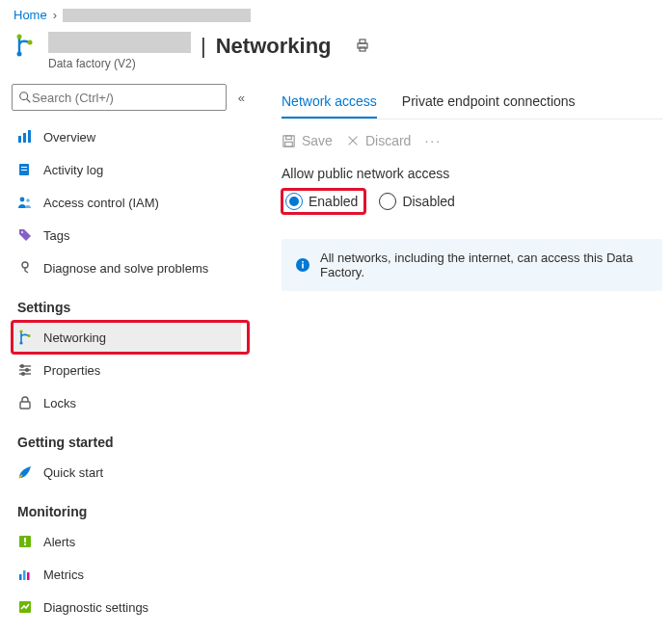  What do you see at coordinates (336, 13) in the screenshot?
I see `breadcrumb: Home ›` at bounding box center [336, 13].